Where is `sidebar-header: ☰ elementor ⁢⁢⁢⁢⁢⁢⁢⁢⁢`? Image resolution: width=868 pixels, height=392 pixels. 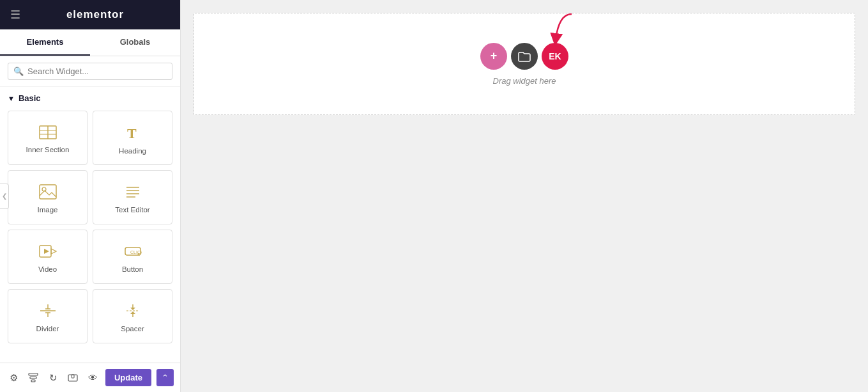 sidebar-header: ☰ elementor ⁢⁢⁢⁢⁢⁢⁢⁢⁢ is located at coordinates (90, 15).